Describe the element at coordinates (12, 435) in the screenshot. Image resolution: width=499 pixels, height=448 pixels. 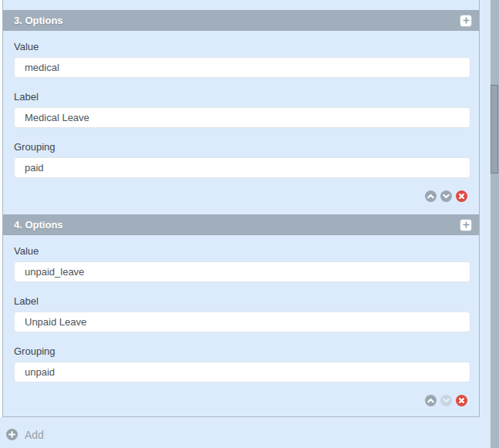
I see `add-plus-icon` at that location.